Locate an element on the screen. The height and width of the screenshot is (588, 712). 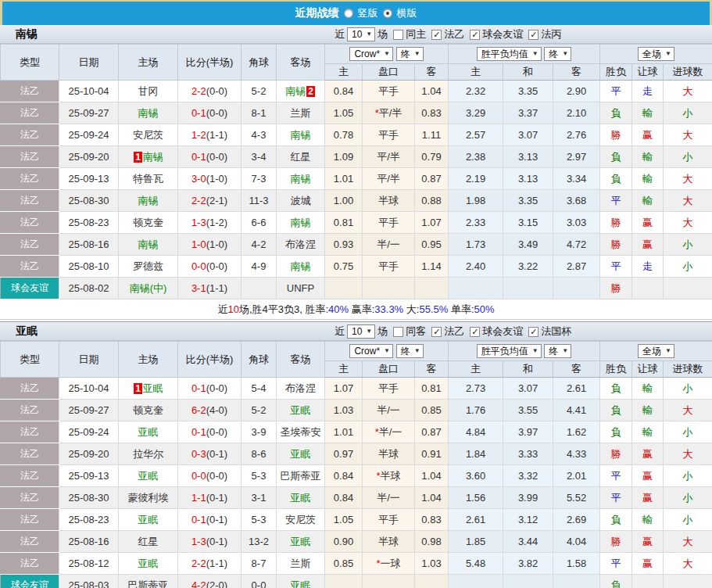
odds-home-cell: 1.05 is located at coordinates (344, 113).